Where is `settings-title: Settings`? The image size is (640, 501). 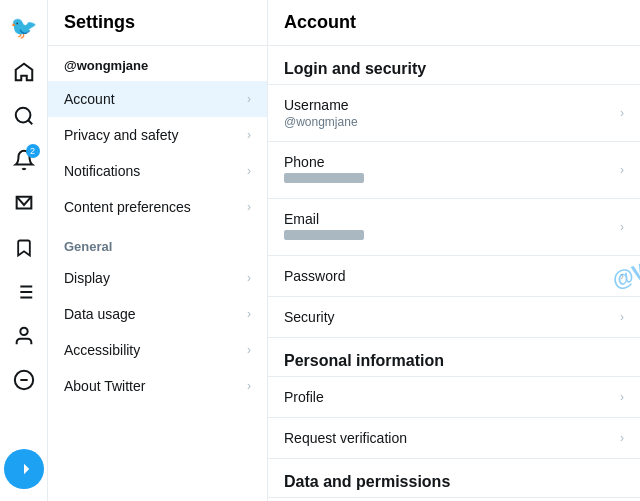
settings-title: Settings is located at coordinates (158, 23).